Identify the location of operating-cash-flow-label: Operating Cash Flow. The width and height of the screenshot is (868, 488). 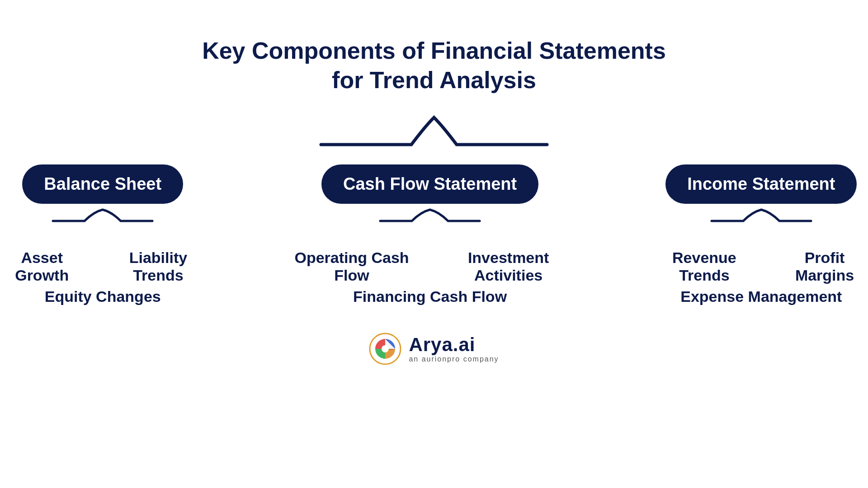
(352, 267).